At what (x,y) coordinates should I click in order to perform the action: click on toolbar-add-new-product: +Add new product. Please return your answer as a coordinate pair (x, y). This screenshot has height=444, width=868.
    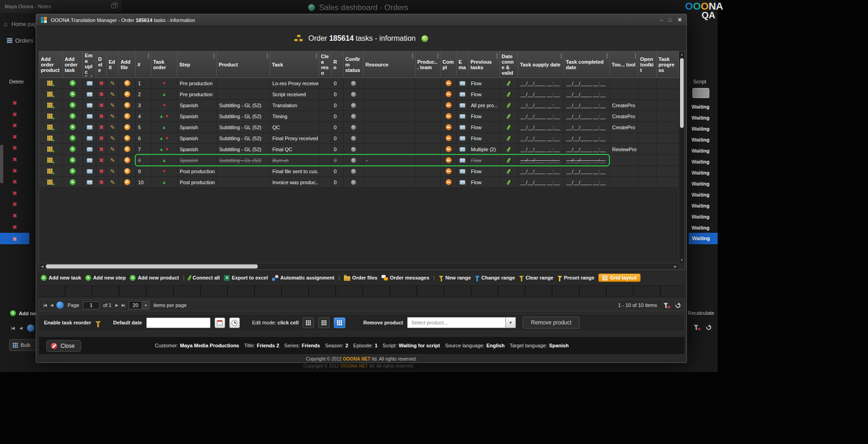
    Looking at the image, I should click on (154, 278).